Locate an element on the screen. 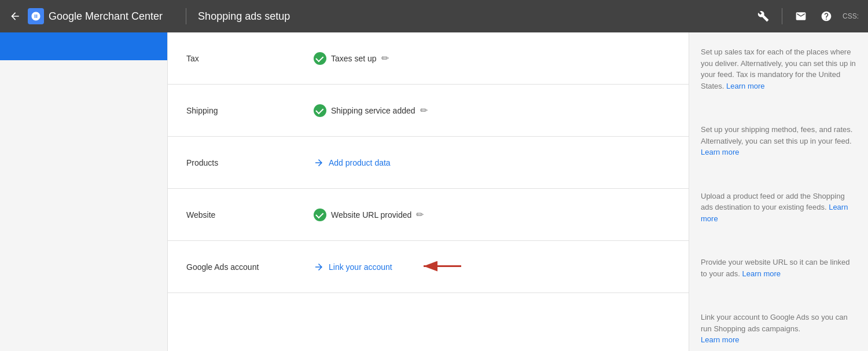  header-icons: CSS: is located at coordinates (806, 16).